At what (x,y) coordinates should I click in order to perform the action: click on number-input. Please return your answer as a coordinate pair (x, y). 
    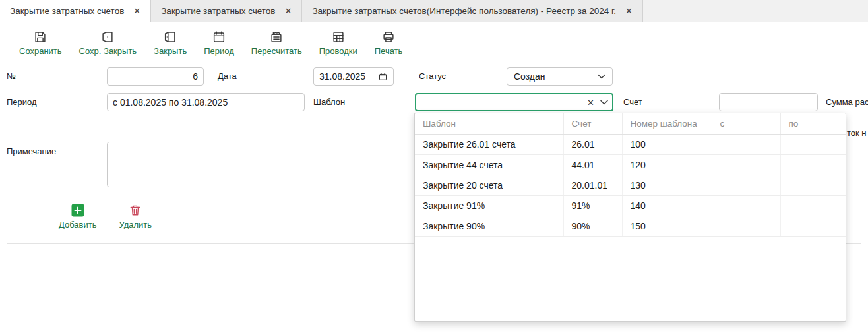
    Looking at the image, I should click on (156, 76).